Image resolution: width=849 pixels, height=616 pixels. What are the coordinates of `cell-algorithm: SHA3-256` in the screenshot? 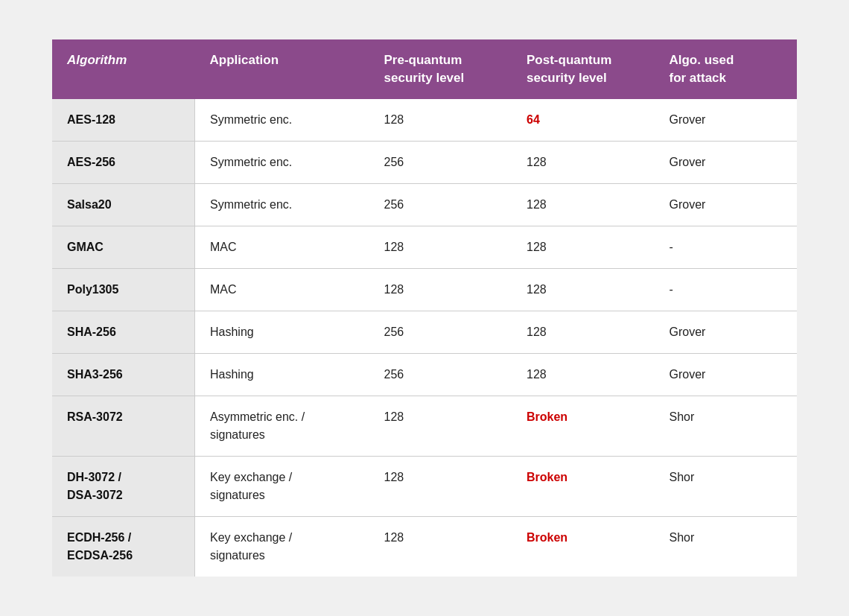 It's located at (124, 374).